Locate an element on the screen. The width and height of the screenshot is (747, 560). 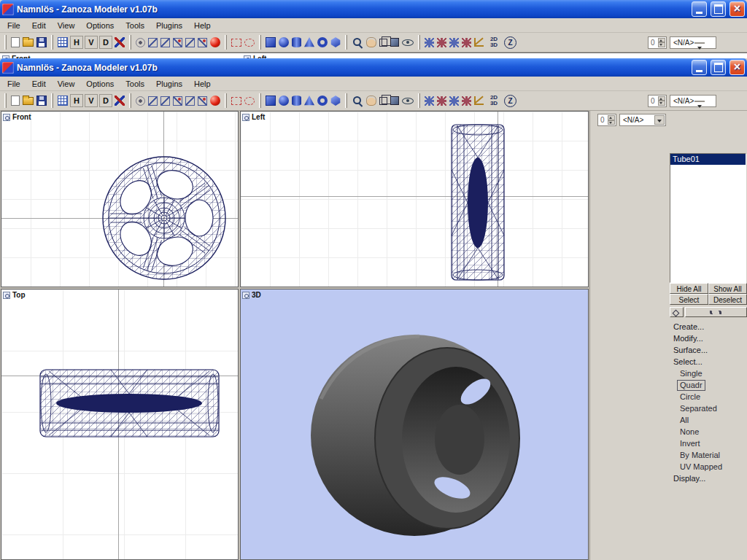
wave-toggle-icon is located at coordinates (716, 312).